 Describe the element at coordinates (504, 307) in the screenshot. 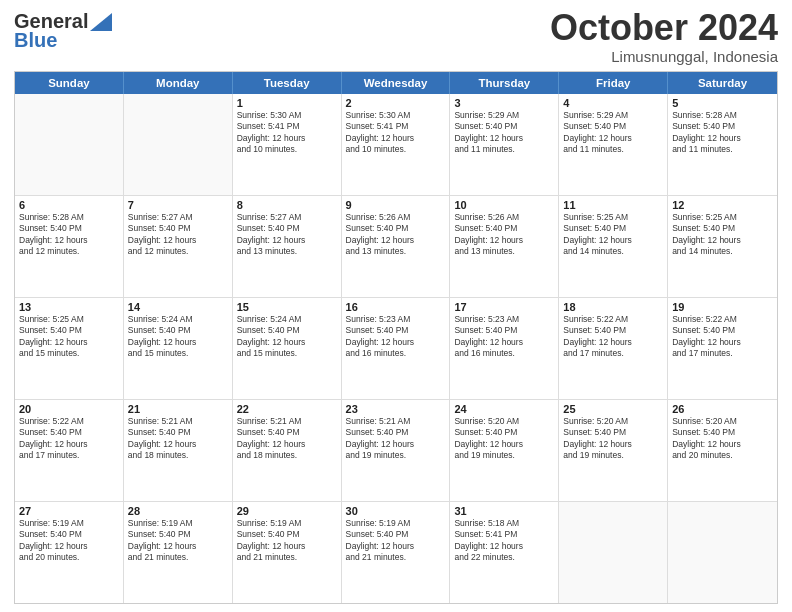

I see `day-number: 17` at that location.